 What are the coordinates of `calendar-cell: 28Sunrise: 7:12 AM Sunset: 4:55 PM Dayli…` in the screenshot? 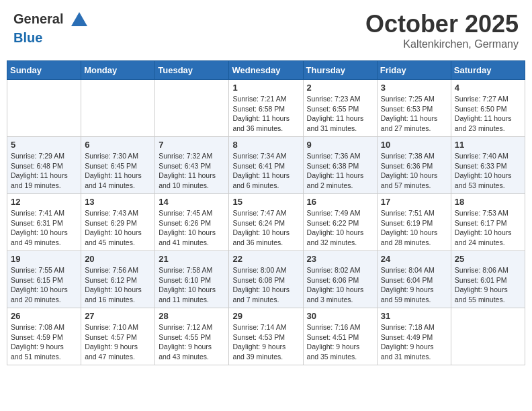 It's located at (192, 337).